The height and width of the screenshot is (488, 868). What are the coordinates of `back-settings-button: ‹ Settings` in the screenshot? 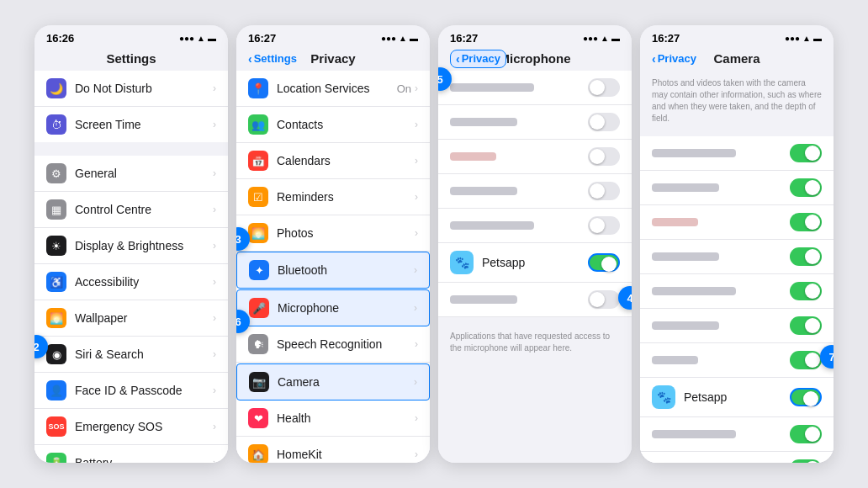 It's located at (273, 59).